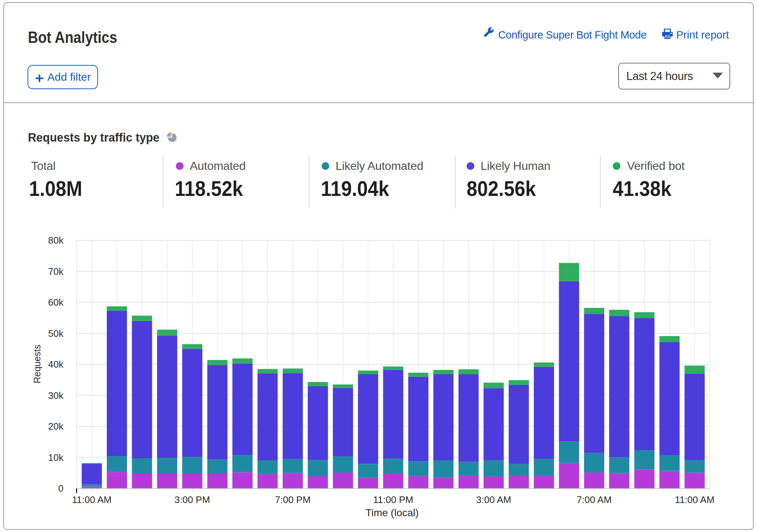 The height and width of the screenshot is (532, 757). What do you see at coordinates (56, 364) in the screenshot?
I see `svg-text: 40k` at bounding box center [56, 364].